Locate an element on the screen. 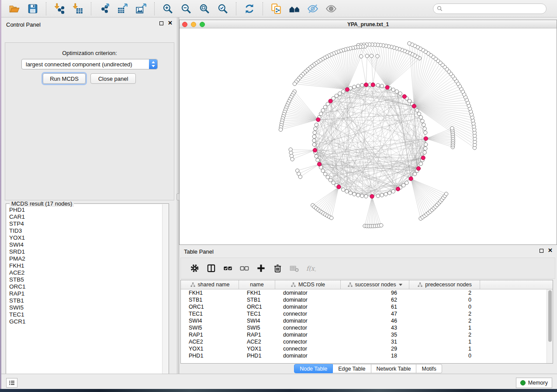 This screenshot has height=392, width=557. mcds-list-scrollbar is located at coordinates (165, 293).